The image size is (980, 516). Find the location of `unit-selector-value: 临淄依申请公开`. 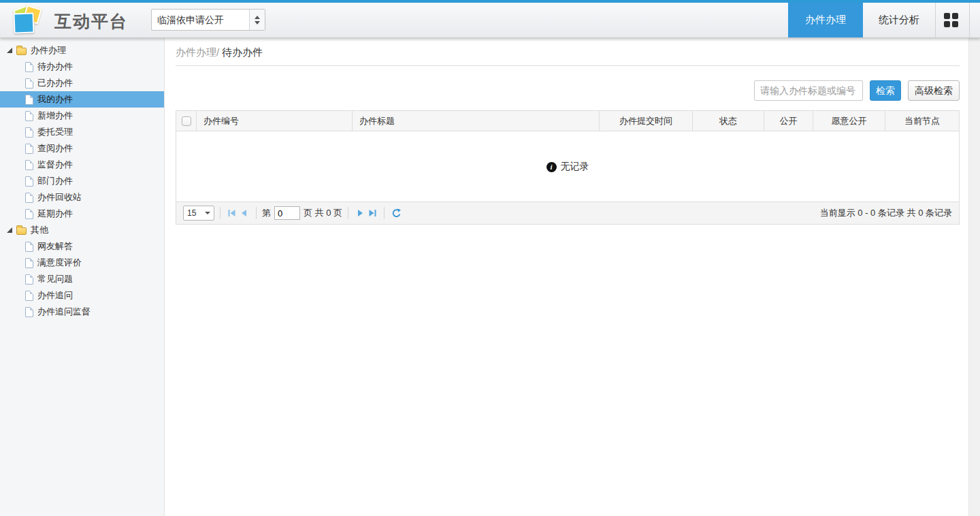

unit-selector-value: 临淄依申请公开 is located at coordinates (200, 20).